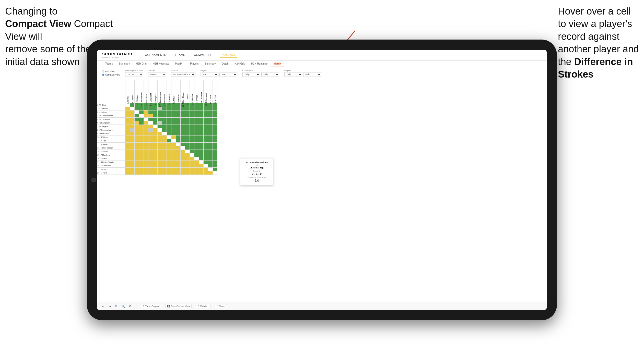 The width and height of the screenshot is (644, 346). What do you see at coordinates (210, 64) in the screenshot?
I see `tab-summary2: Summary` at bounding box center [210, 64].